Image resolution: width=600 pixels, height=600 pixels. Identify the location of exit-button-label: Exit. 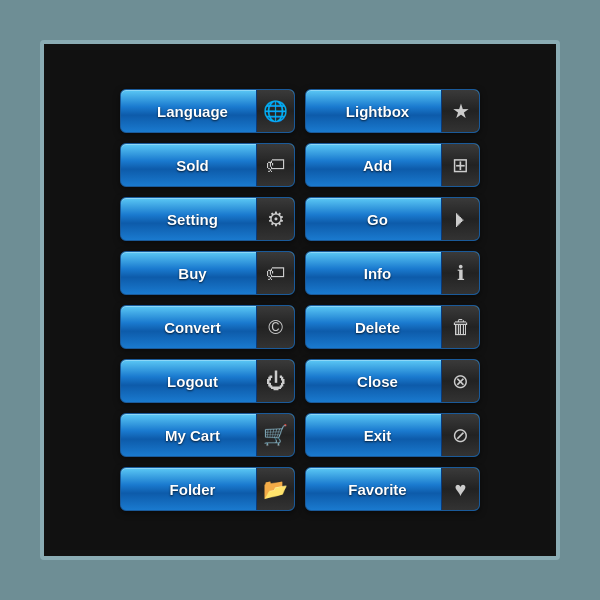
(374, 436).